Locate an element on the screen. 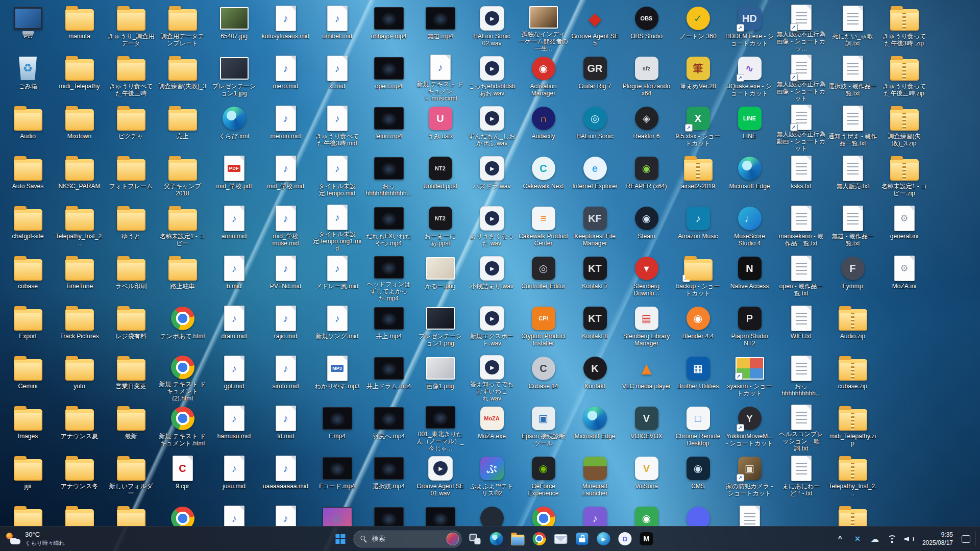  desktop-icon: dram.mid is located at coordinates (234, 326).